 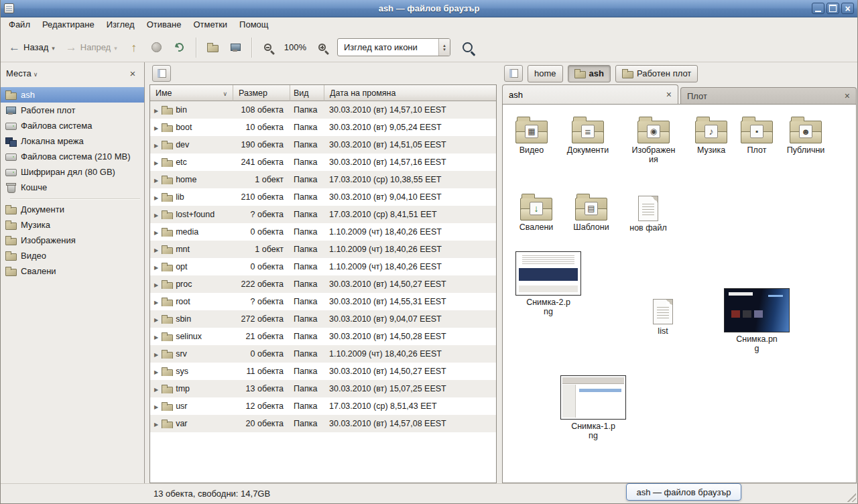 I want to click on computer-button, so click(x=235, y=48).